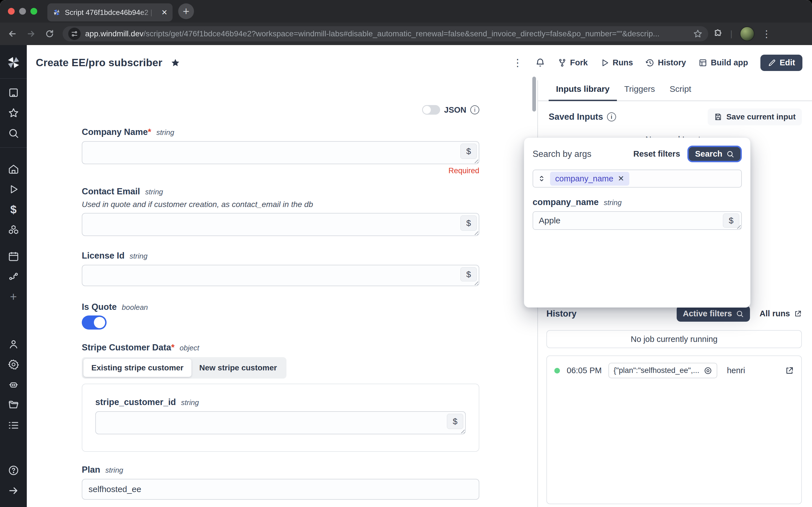  Describe the element at coordinates (583, 91) in the screenshot. I see `tab-inputs-library: Inputs library` at that location.